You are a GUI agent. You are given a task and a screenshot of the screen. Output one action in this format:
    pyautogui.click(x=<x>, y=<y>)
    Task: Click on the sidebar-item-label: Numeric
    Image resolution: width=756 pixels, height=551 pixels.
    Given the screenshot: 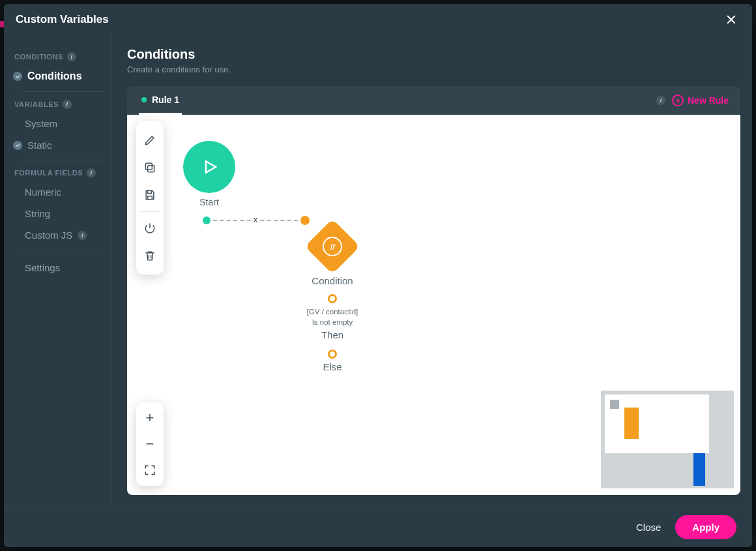 What is the action you would take?
    pyautogui.click(x=43, y=192)
    